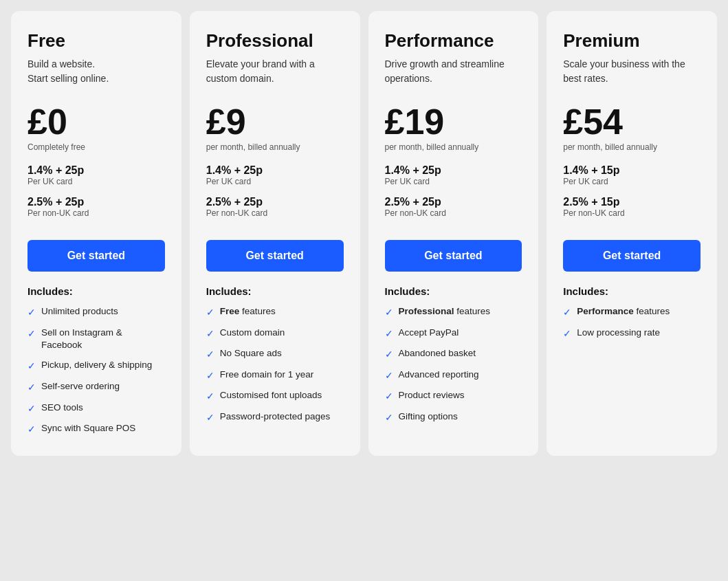 The width and height of the screenshot is (728, 581). I want to click on get-started-button-performance: Get started, so click(454, 256).